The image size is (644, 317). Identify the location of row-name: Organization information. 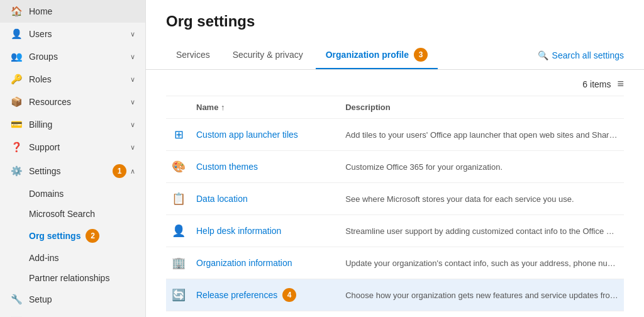
(265, 263).